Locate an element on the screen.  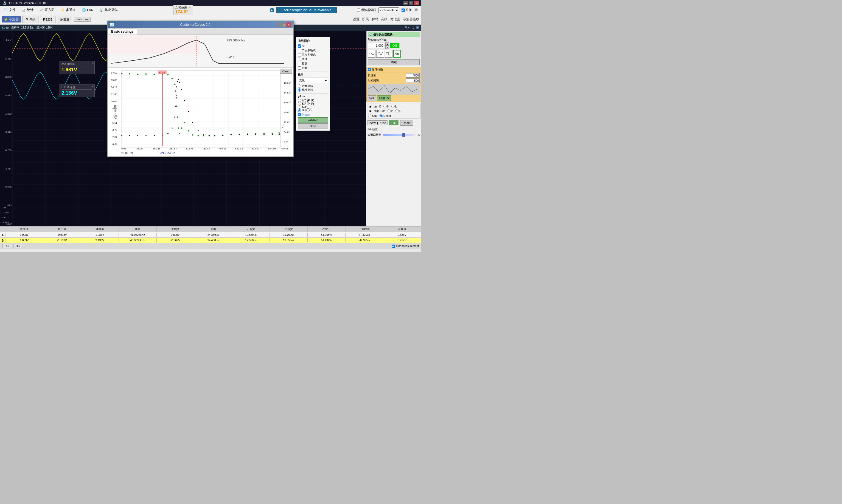
linear-coord-radio is located at coordinates (299, 90).